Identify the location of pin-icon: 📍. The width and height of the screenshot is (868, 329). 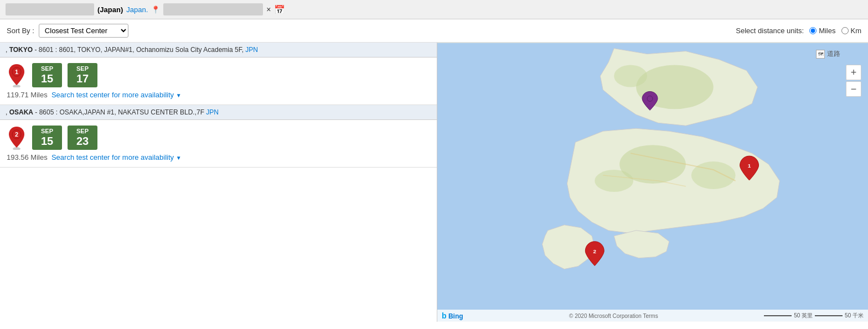
(156, 10).